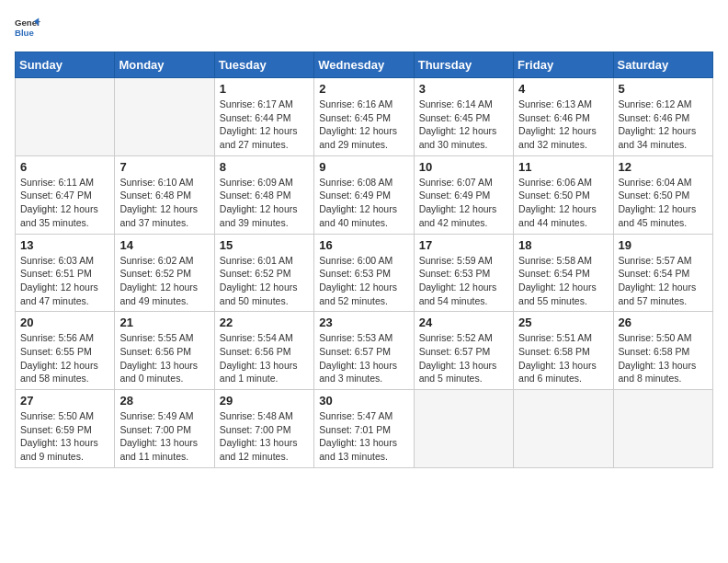 The height and width of the screenshot is (563, 728). Describe the element at coordinates (664, 322) in the screenshot. I see `day-number: 26` at that location.